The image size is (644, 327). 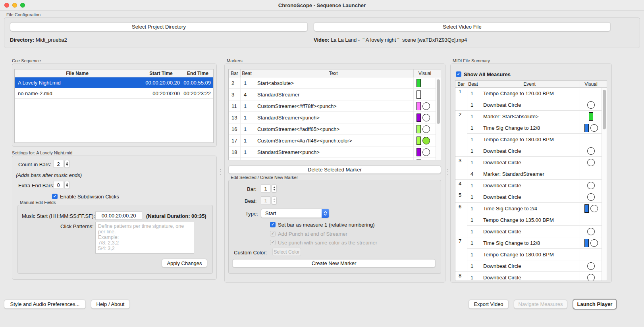 I want to click on cue-col-end-time: End Time, so click(x=198, y=73).